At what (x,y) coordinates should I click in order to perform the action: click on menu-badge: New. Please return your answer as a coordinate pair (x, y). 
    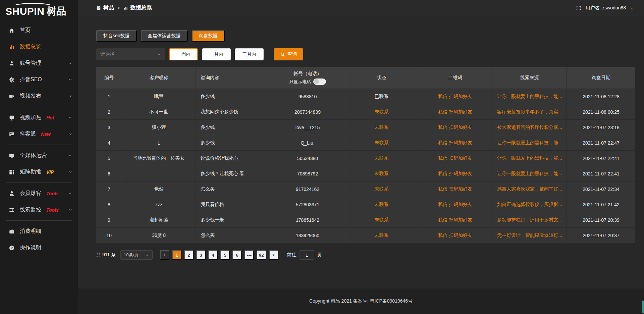
    Looking at the image, I should click on (46, 134).